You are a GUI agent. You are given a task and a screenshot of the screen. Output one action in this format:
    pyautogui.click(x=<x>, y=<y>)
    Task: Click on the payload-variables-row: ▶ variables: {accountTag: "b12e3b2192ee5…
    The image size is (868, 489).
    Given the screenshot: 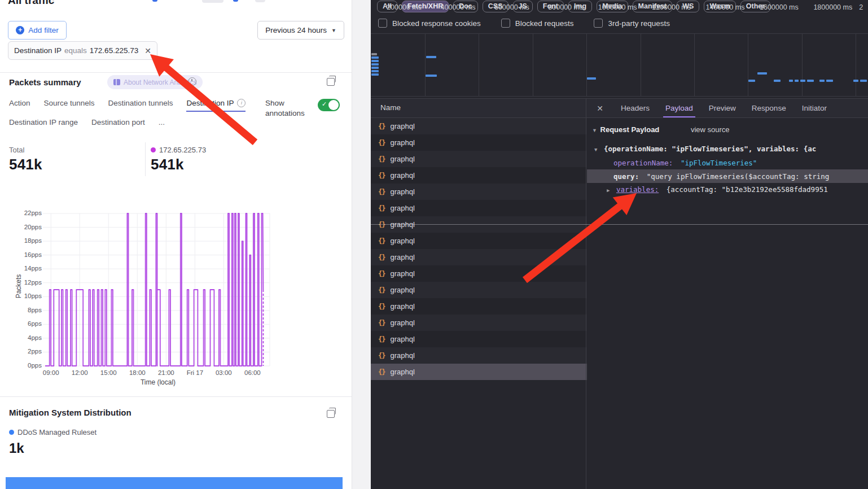 What is the action you would take?
    pyautogui.click(x=736, y=190)
    